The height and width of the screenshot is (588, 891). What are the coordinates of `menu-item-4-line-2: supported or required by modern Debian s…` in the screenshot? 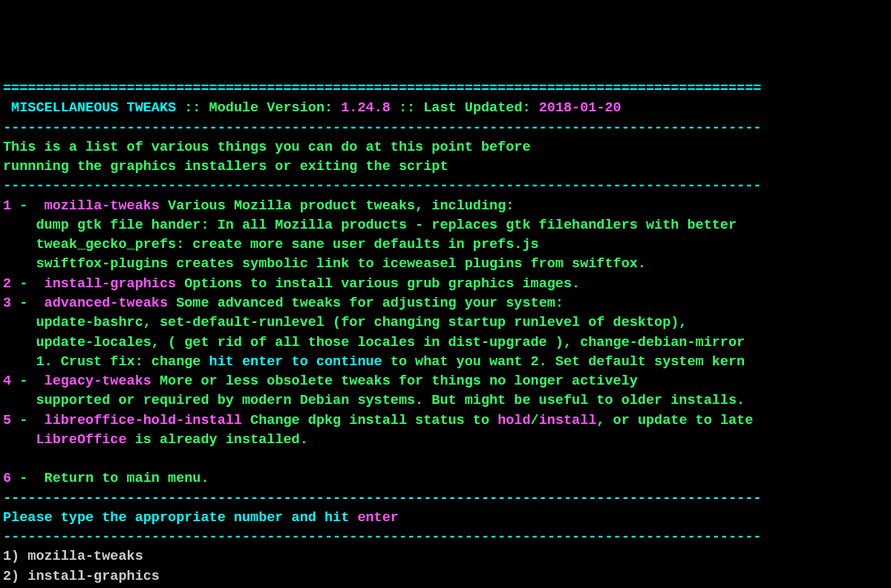 It's located at (374, 401).